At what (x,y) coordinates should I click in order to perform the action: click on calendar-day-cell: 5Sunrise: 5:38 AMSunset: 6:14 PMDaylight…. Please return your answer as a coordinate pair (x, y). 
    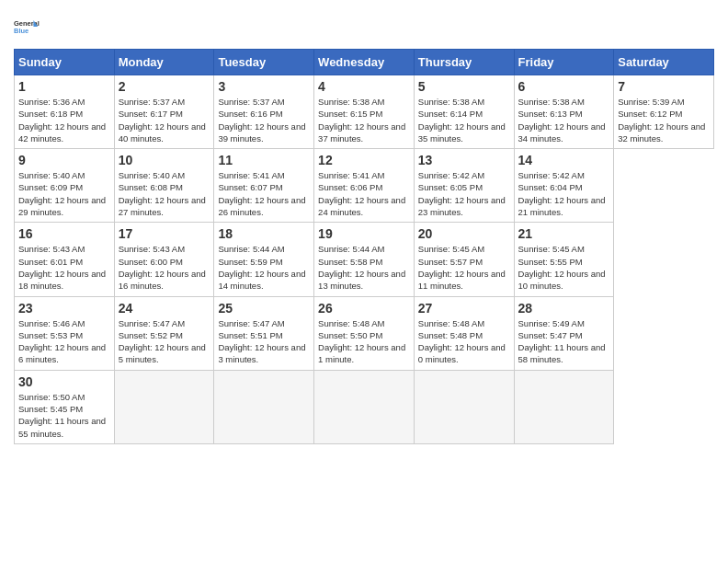
    Looking at the image, I should click on (463, 112).